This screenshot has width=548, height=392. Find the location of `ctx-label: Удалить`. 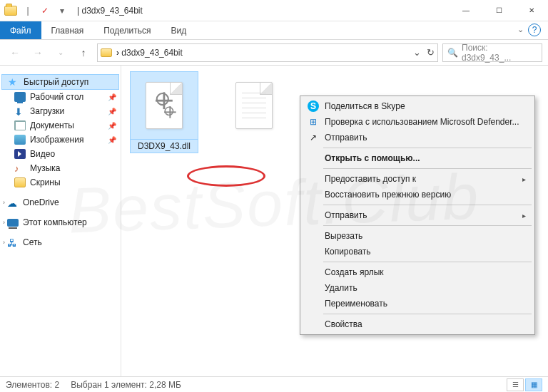

ctx-label: Удалить is located at coordinates (341, 288).